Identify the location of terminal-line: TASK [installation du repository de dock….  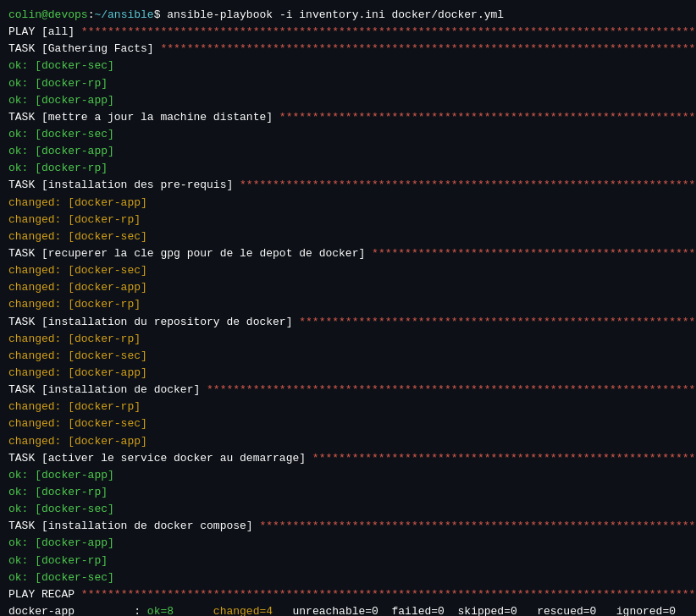
(348, 322).